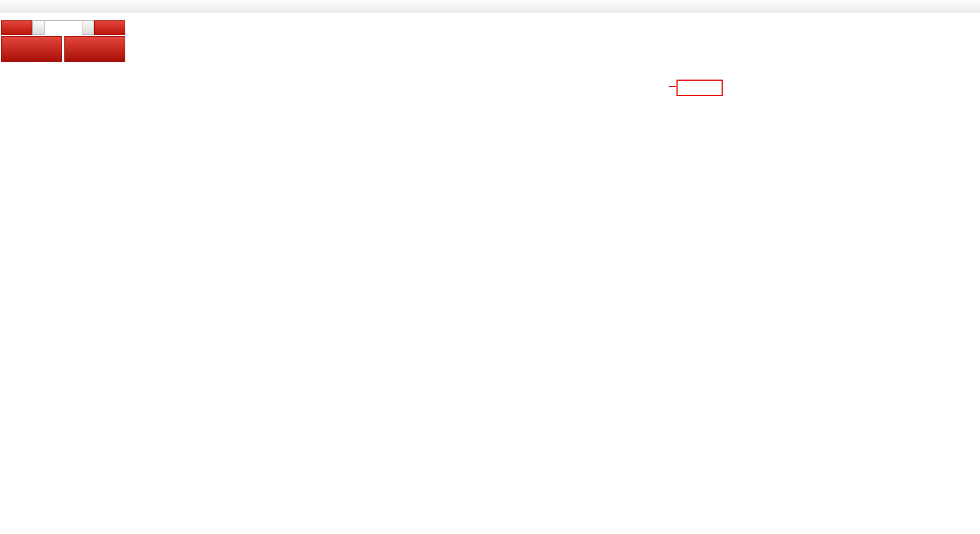 Image resolution: width=980 pixels, height=534 pixels. What do you see at coordinates (63, 41) in the screenshot?
I see `one-click-trading-panel` at bounding box center [63, 41].